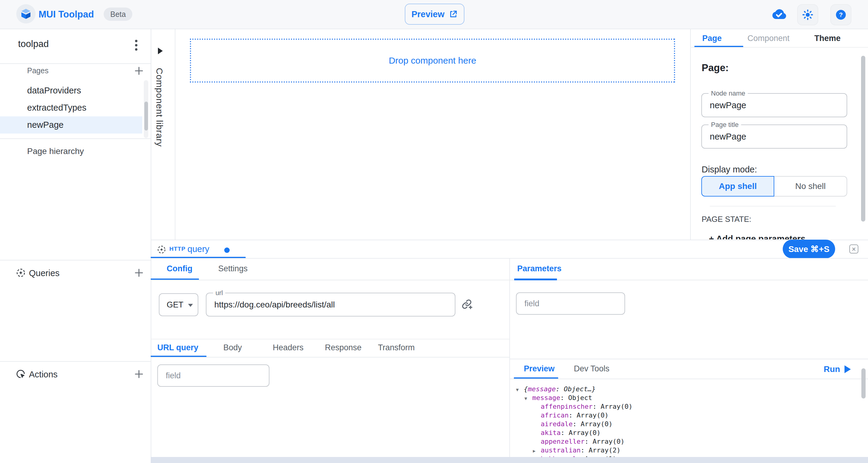 The image size is (868, 463). Describe the element at coordinates (178, 347) in the screenshot. I see `tab-url-query: URL query` at that location.